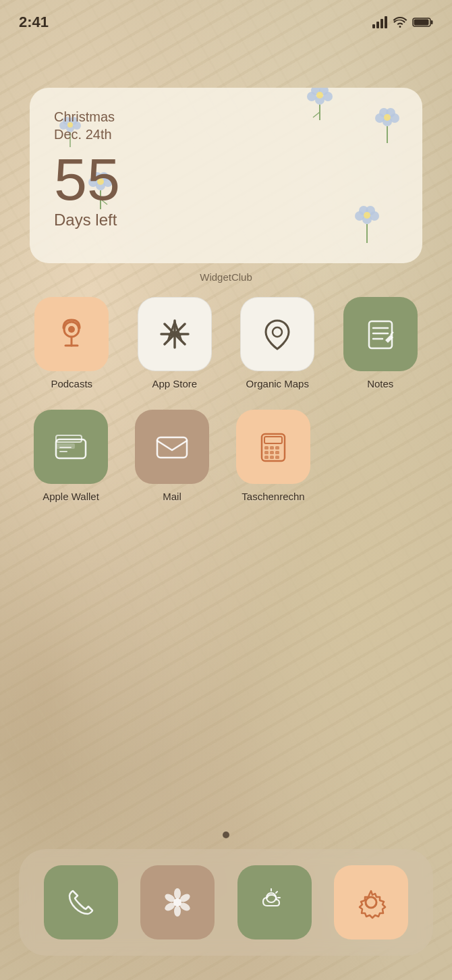 Image resolution: width=452 pixels, height=980 pixels. What do you see at coordinates (71, 456) in the screenshot?
I see `app-item-wallet: Apple Wallet` at bounding box center [71, 456].